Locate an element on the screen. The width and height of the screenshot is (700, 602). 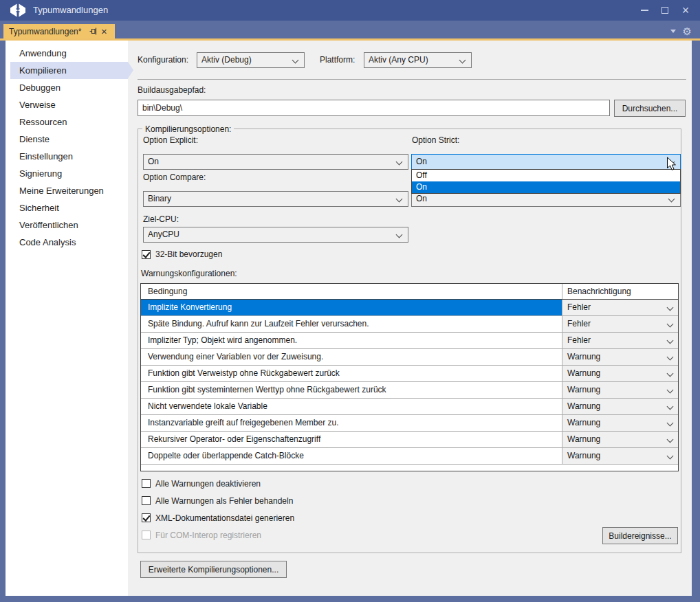
option-strict-combobox: On is located at coordinates (546, 162).